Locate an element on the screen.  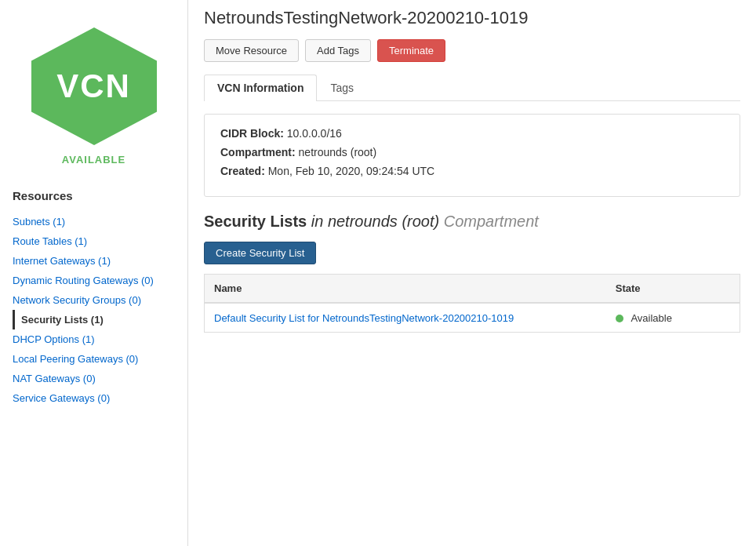
compartment-row: Compartment: netrounds (root) is located at coordinates (472, 152).